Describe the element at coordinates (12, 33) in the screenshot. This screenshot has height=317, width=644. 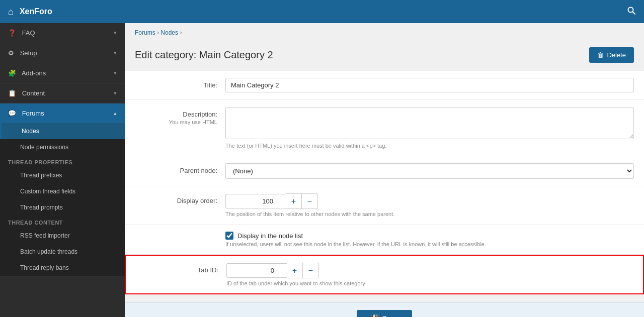
I see `faq-icon: ❓` at that location.